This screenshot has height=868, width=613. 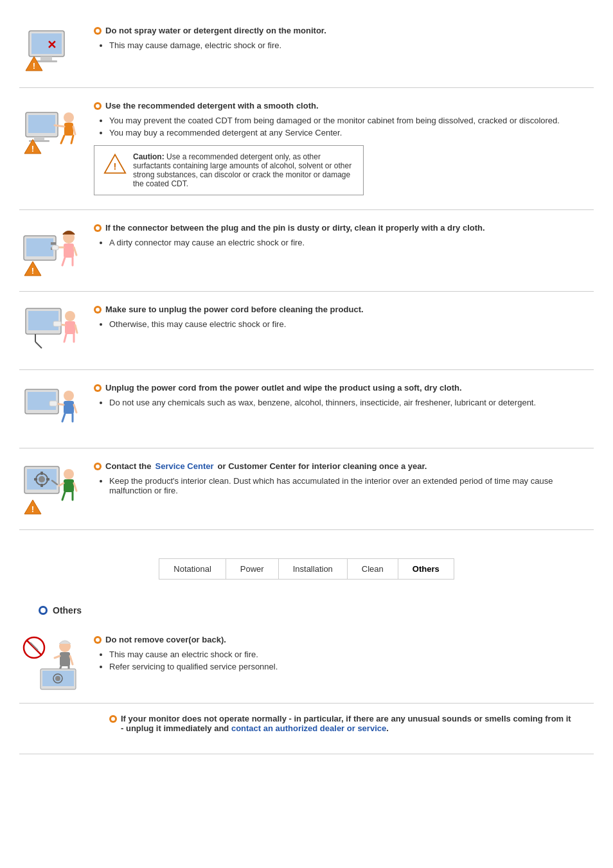 I want to click on title-detergent: Use the recommended detergent with a smo…, so click(x=344, y=105).